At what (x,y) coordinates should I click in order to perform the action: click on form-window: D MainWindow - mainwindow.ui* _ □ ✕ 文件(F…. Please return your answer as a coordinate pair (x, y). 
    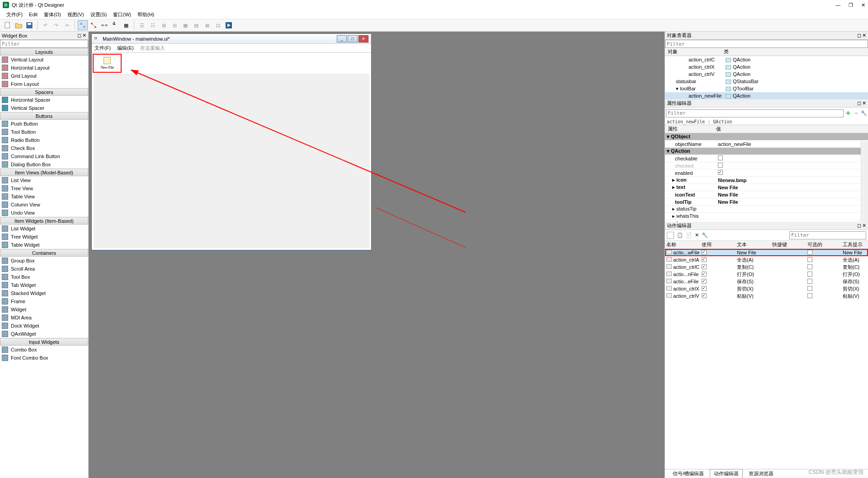
    Looking at the image, I should click on (231, 142).